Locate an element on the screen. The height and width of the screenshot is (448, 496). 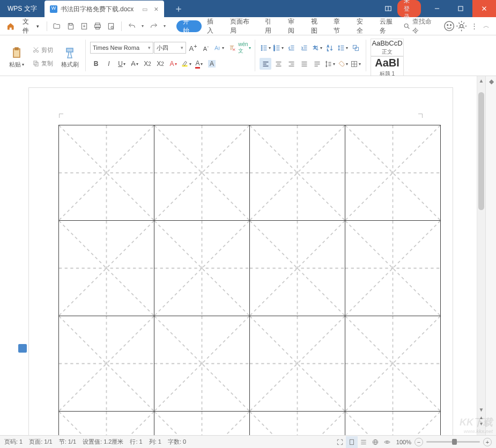
char-shading-button: A is located at coordinates (212, 64).